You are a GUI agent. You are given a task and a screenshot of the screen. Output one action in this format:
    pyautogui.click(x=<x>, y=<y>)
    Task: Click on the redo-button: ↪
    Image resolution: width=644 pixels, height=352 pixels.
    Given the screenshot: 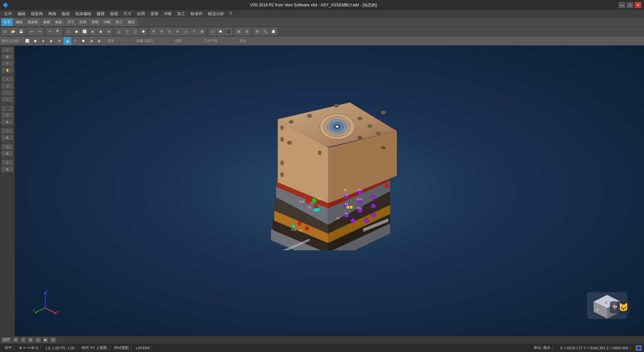 What is the action you would take?
    pyautogui.click(x=40, y=32)
    